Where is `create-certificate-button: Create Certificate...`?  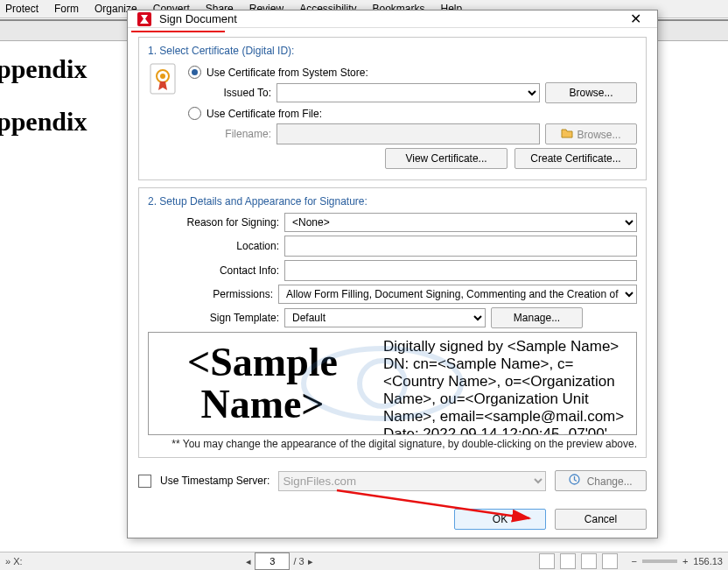
create-certificate-button: Create Certificate... is located at coordinates (576, 158).